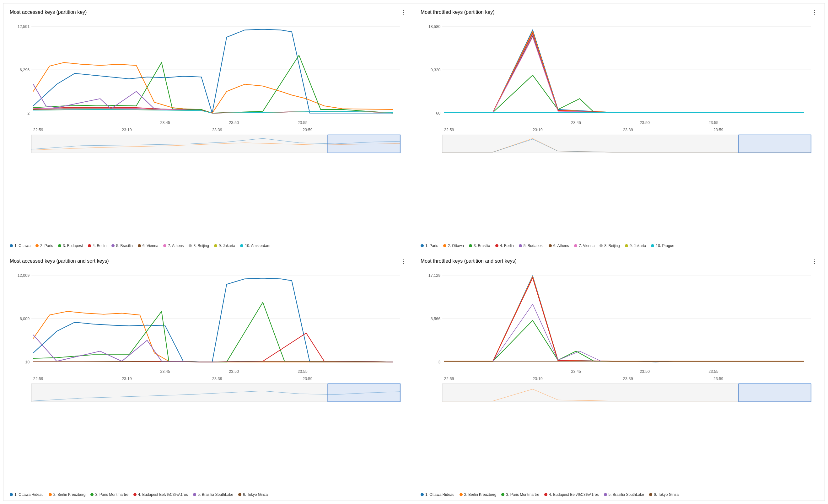 The width and height of the screenshot is (828, 504). I want to click on svg-top-right: 18,580 9,320 60 22:59 23:19 23:39 23:59 …, so click(620, 88).